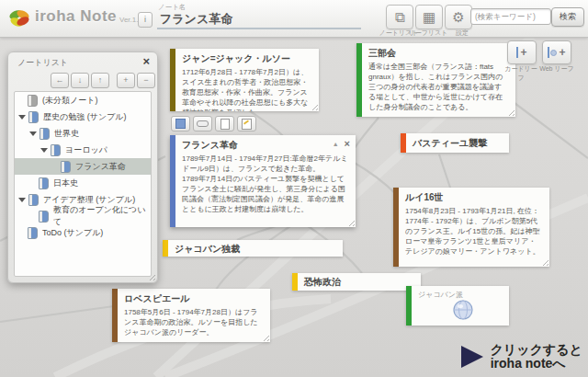  Describe the element at coordinates (73, 234) in the screenshot. I see `tree-item-label: ToDo (サンプル)` at that location.